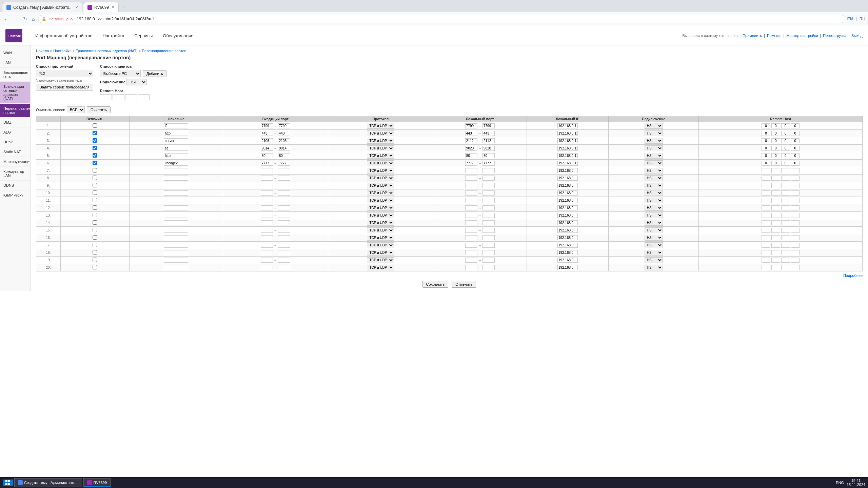  I want to click on conn-select-12: HSI, so click(654, 216).